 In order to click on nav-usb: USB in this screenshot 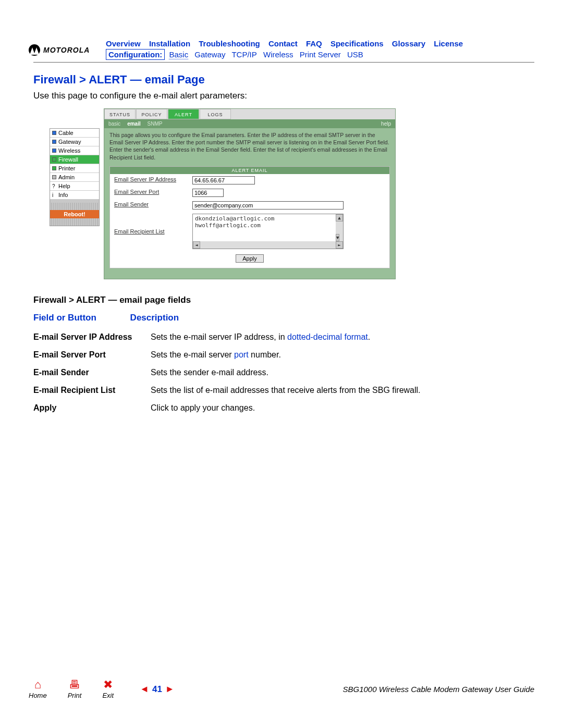, I will do `click(356, 54)`.